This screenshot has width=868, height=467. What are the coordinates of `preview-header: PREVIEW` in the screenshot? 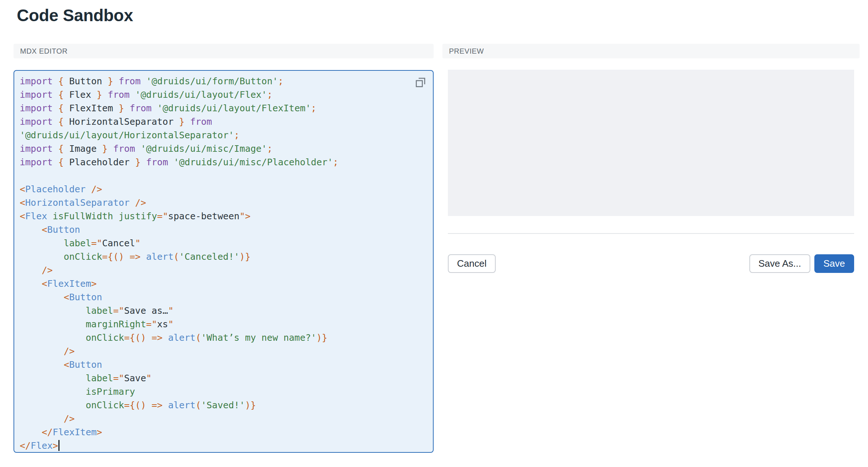 It's located at (651, 51).